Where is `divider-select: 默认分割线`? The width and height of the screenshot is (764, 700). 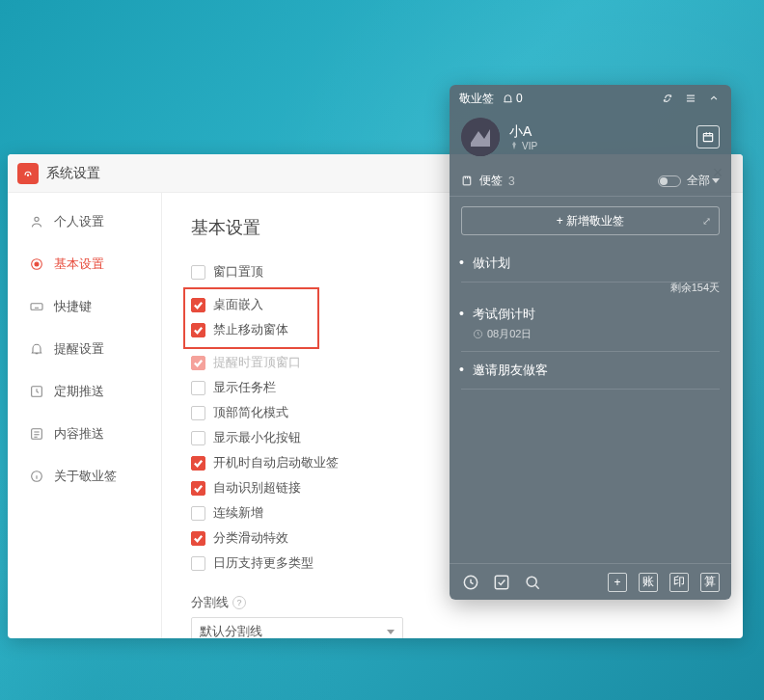 divider-select: 默认分割线 is located at coordinates (297, 628).